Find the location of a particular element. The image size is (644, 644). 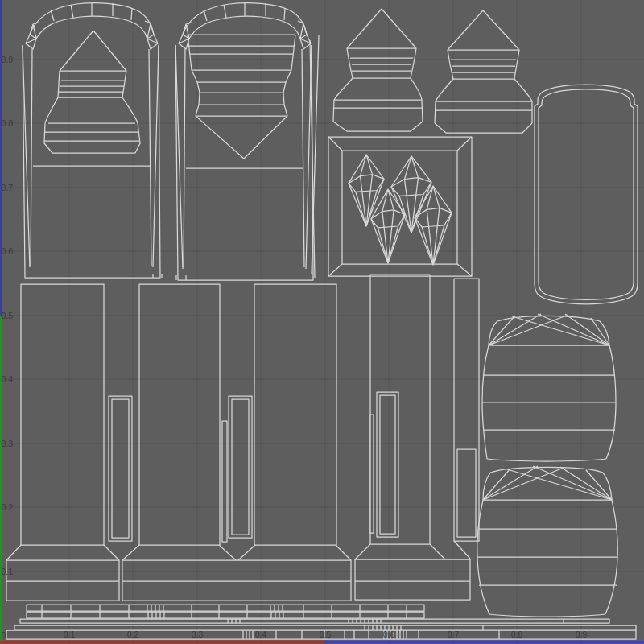

uv-shell-side-strip is located at coordinates (467, 410).